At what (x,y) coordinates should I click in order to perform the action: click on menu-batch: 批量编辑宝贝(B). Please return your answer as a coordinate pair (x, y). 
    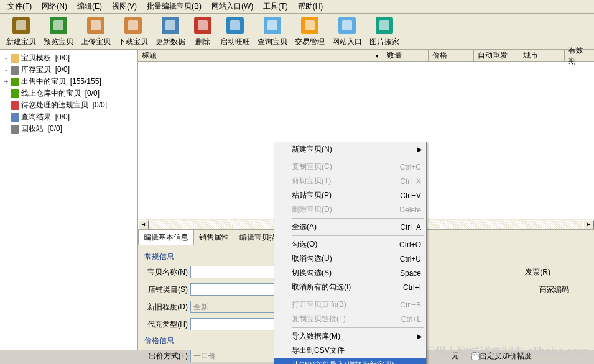
    Looking at the image, I should click on (174, 6).